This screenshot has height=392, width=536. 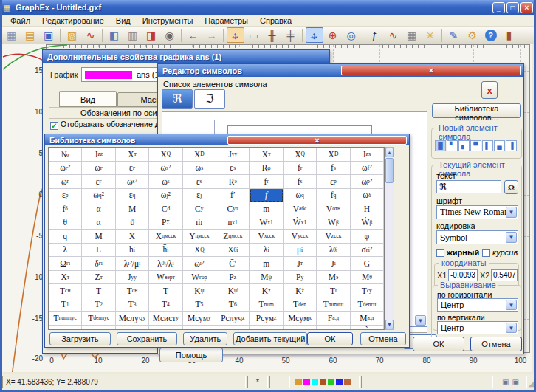 I want to click on symbol-cell: Vyсск, so click(x=300, y=236).